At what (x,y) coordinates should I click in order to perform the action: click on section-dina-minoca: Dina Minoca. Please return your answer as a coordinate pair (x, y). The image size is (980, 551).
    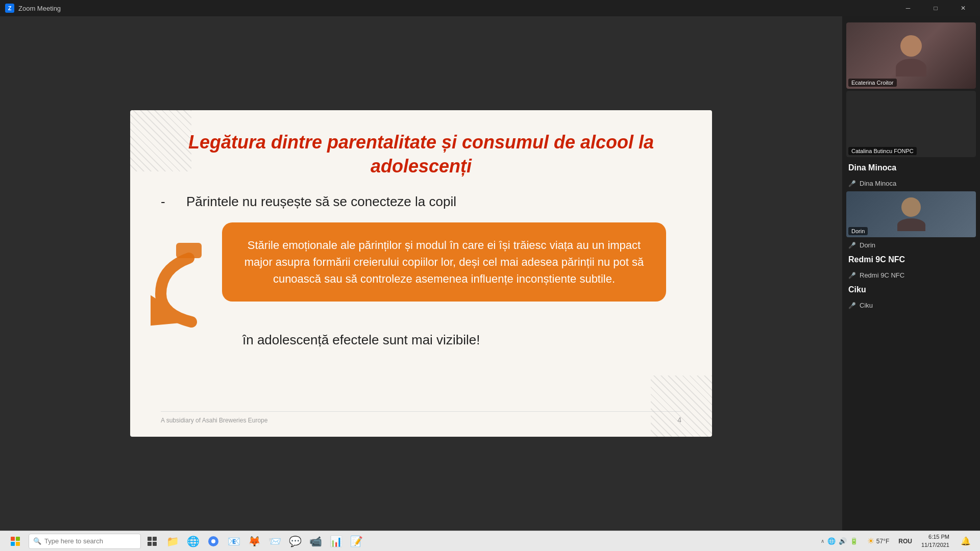
    Looking at the image, I should click on (911, 168).